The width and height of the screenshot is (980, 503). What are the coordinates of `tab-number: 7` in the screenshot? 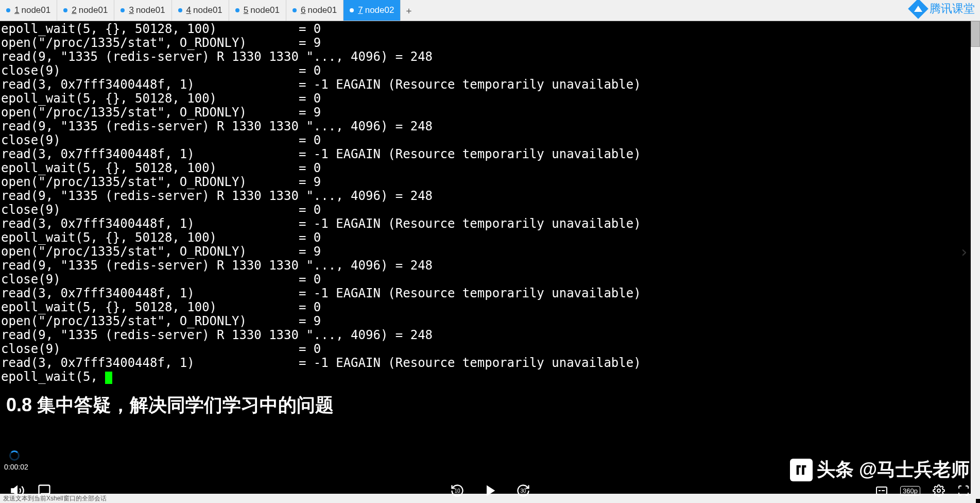 It's located at (360, 10).